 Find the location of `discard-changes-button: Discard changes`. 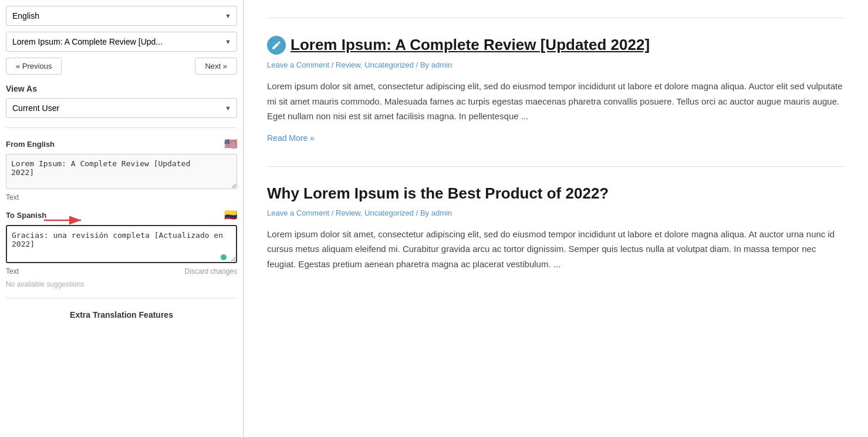

discard-changes-button: Discard changes is located at coordinates (211, 271).